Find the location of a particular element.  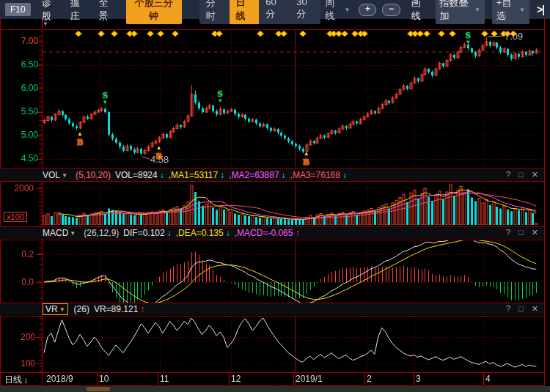

f10-button: F10 is located at coordinates (18, 10).